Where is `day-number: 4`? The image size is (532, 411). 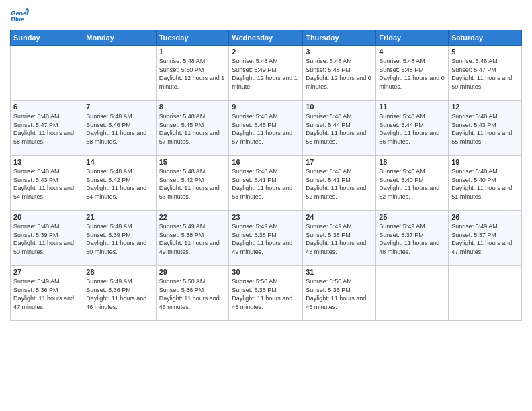 day-number: 4 is located at coordinates (412, 52).